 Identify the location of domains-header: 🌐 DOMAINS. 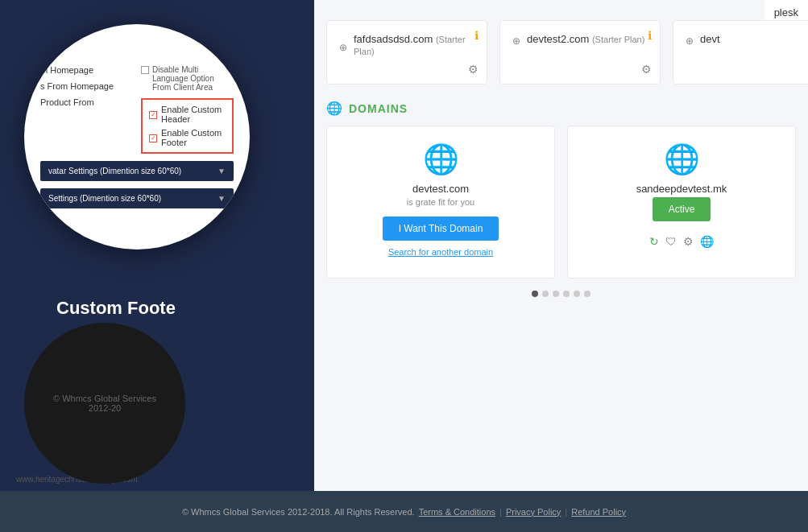
(561, 108).